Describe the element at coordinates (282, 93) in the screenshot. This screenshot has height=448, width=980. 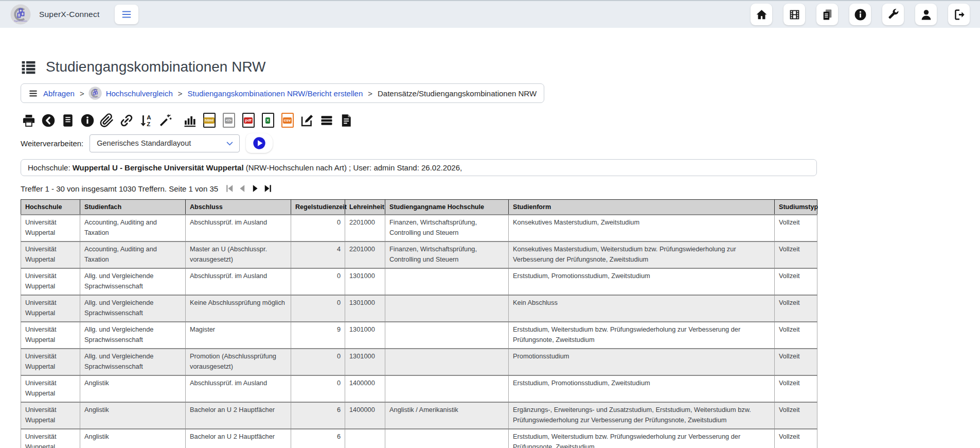
I see `breadcrumb: Abfragen>SuperX-ConnectHochschulvergleic…` at that location.